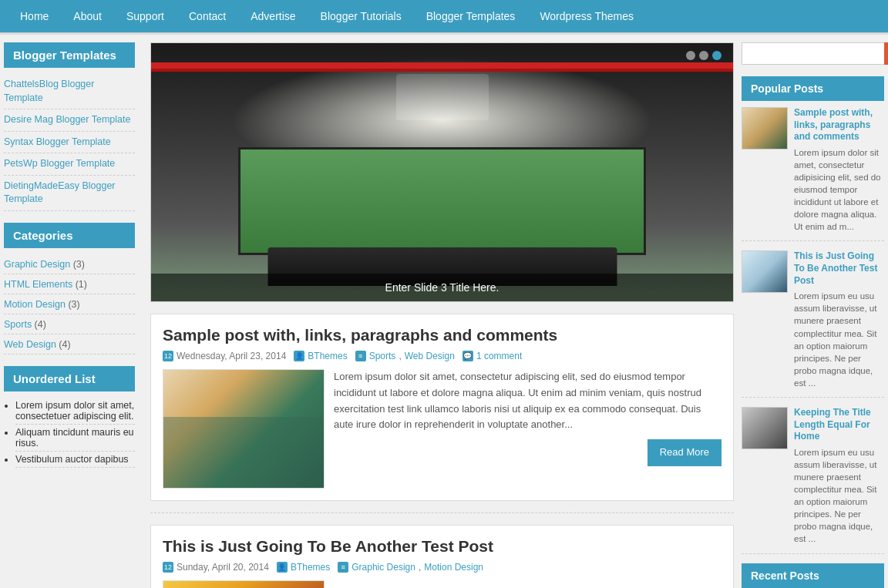 The width and height of the screenshot is (888, 588). I want to click on nav-item-blogger-templates: Blogger Templates, so click(471, 16).